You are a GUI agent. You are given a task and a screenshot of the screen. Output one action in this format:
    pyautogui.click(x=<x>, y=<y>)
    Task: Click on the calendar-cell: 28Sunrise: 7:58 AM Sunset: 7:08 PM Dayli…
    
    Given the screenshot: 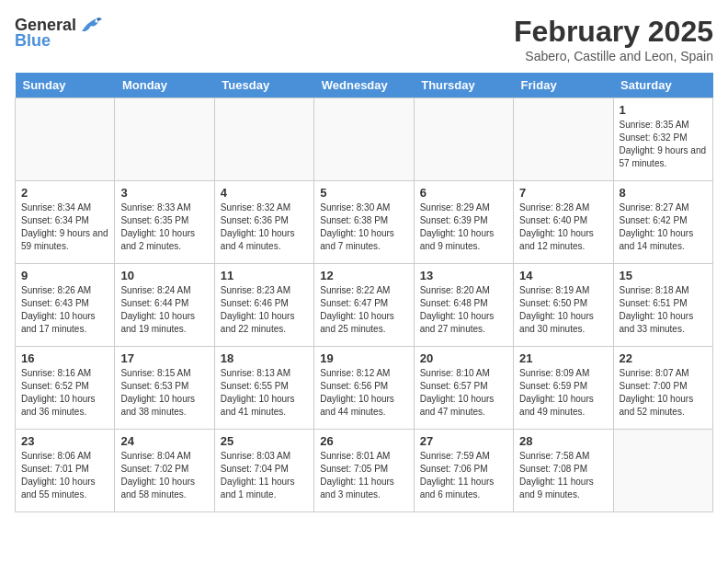 What is the action you would take?
    pyautogui.click(x=563, y=471)
    